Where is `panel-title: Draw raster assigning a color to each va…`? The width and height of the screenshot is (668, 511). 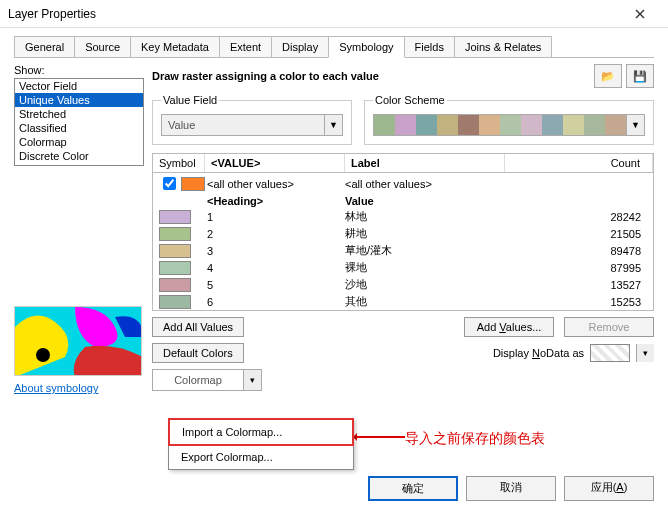
panel-title: Draw raster assigning a color to each va… is located at coordinates (371, 76).